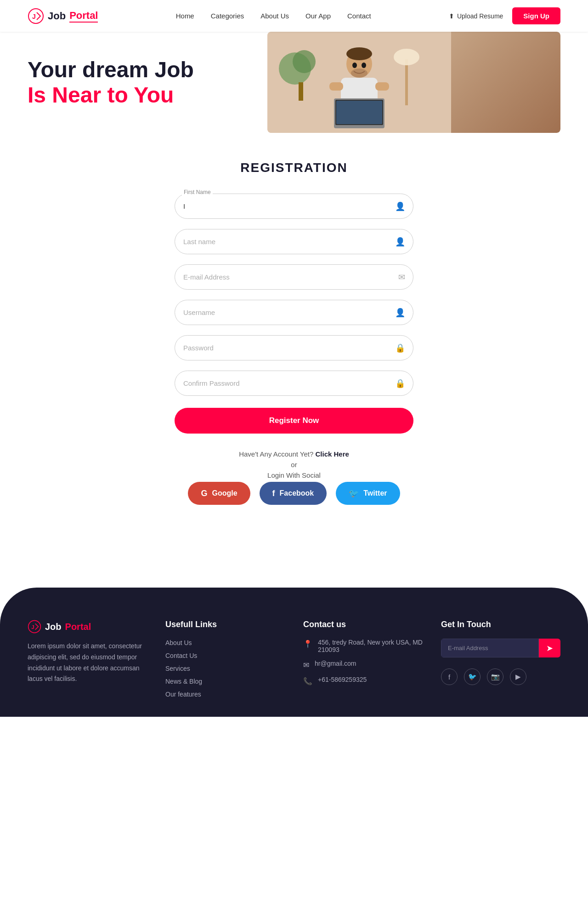  Describe the element at coordinates (318, 16) in the screenshot. I see `nav-app: Our App` at that location.